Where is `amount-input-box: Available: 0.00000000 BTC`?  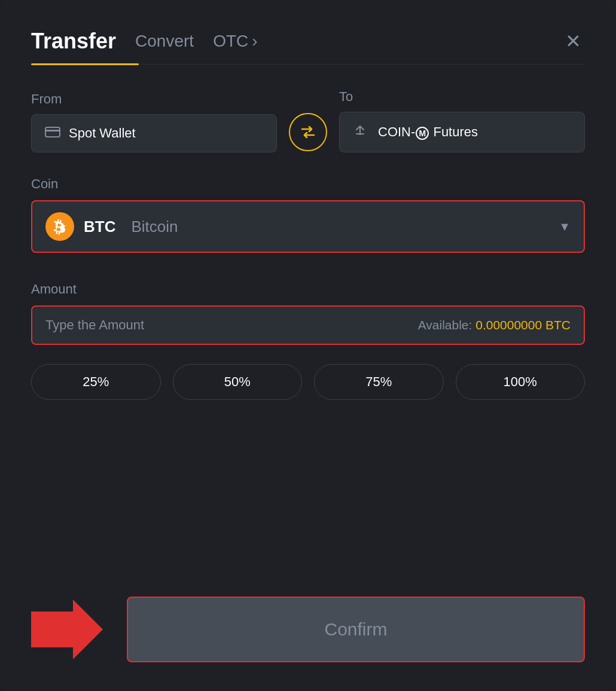 amount-input-box: Available: 0.00000000 BTC is located at coordinates (308, 325).